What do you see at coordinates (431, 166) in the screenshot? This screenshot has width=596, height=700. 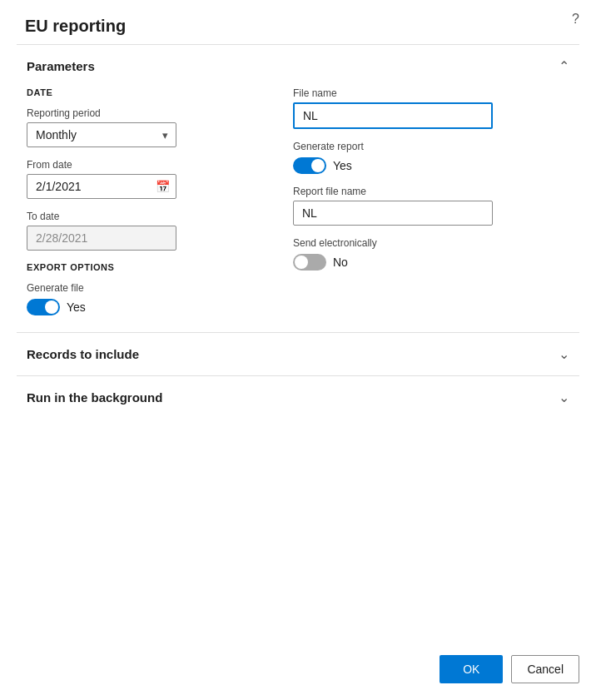 I see `generate-report-toggle-row: Yes` at bounding box center [431, 166].